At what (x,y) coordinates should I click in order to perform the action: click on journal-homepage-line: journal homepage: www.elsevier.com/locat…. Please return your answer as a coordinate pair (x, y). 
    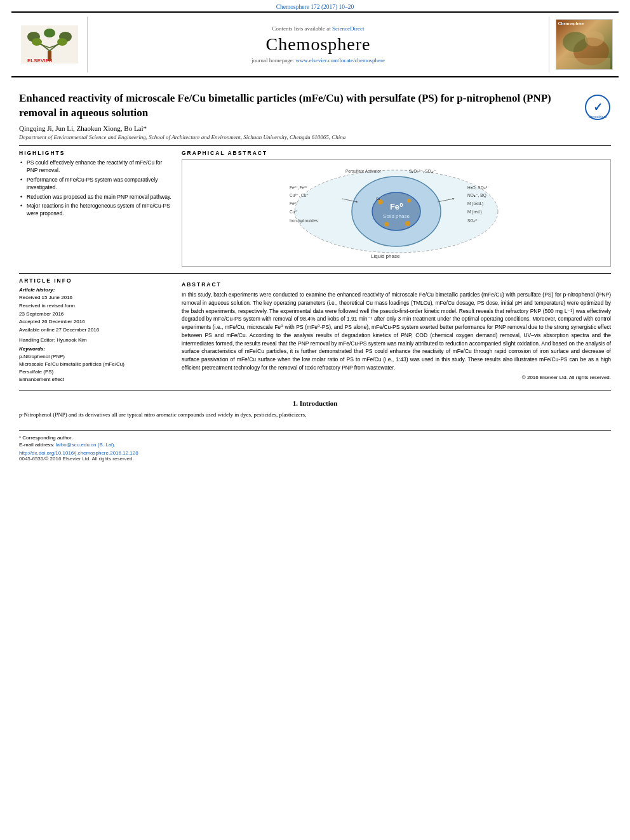
    Looking at the image, I should click on (318, 60).